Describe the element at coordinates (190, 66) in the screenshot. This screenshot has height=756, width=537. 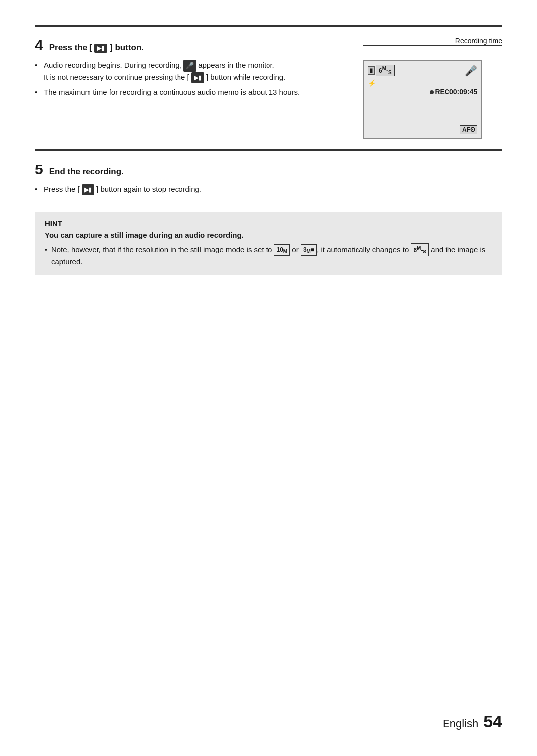
I see `mic-icon: 🎤` at that location.